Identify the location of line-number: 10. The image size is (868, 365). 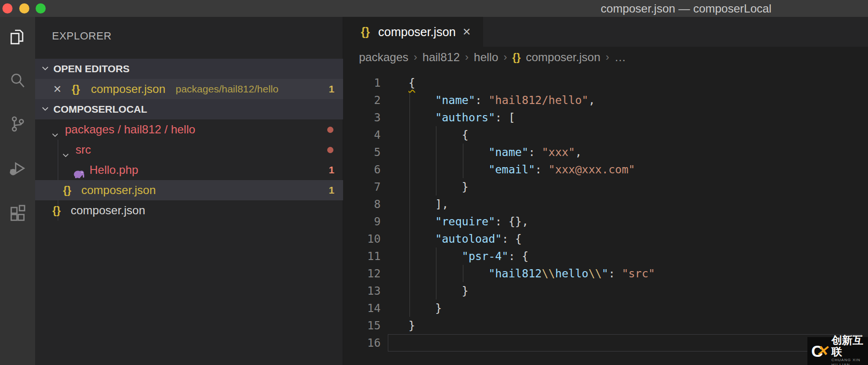
(362, 239).